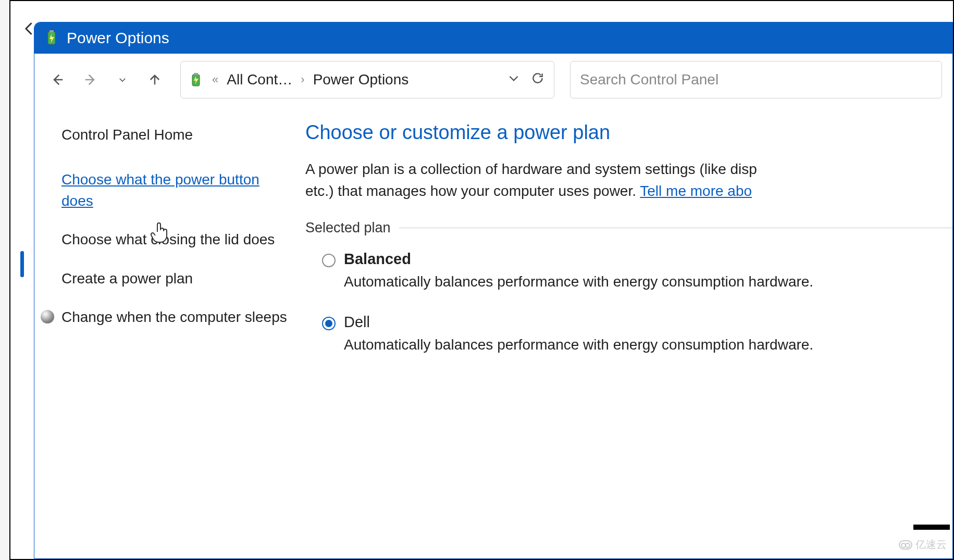  Describe the element at coordinates (493, 38) in the screenshot. I see `titlebar: Power Options` at that location.